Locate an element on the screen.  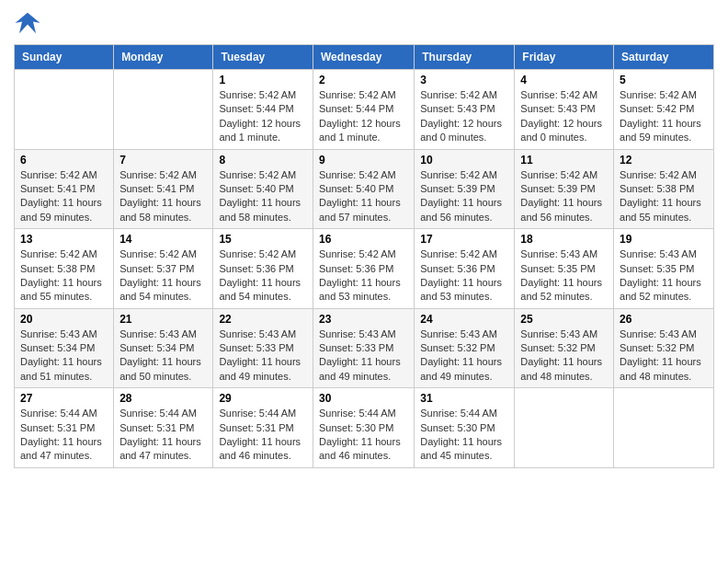
calendar-week-row: 27Sunrise: 5:44 AM Sunset: 5:31 PM Dayli… is located at coordinates (364, 429).